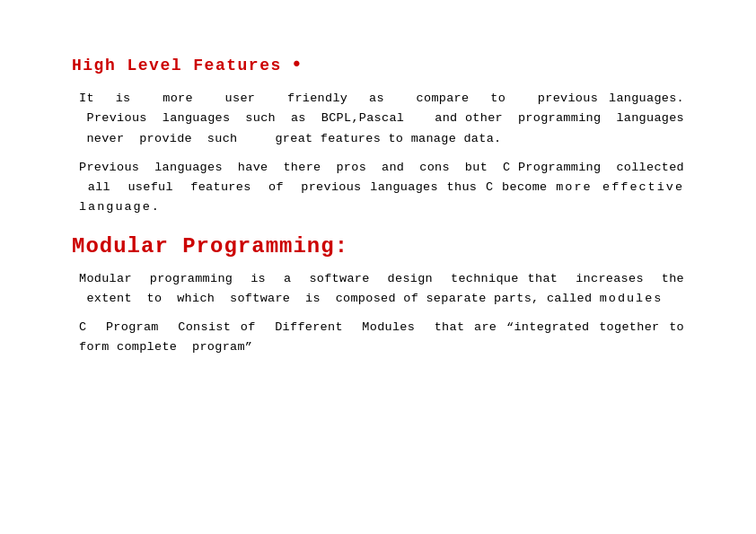 The image size is (756, 534). I want to click on section1-paragraph1: It is more user friendly as compare to p…, so click(382, 118).